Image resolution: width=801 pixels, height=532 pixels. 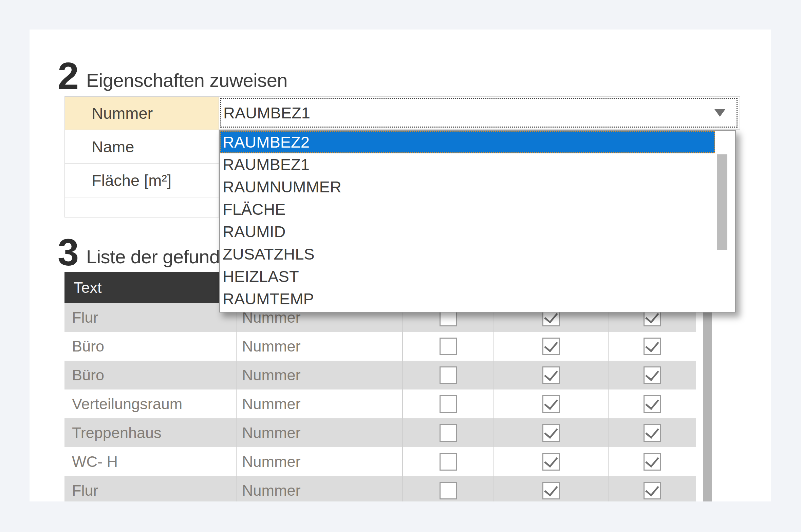 What do you see at coordinates (142, 147) in the screenshot?
I see `property-row-name: Name` at bounding box center [142, 147].